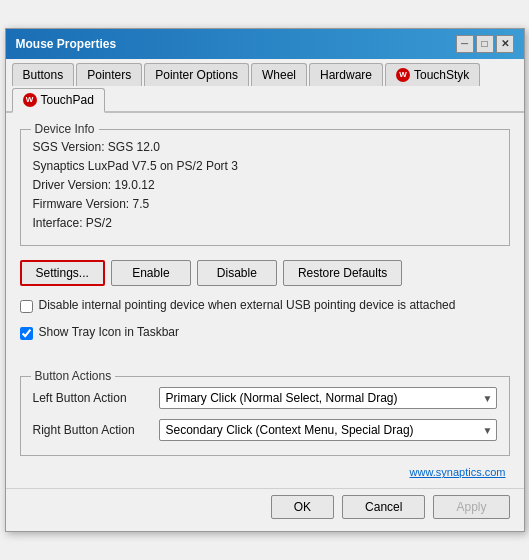  What do you see at coordinates (110, 332) in the screenshot?
I see `show-tray-label: Show Tray Icon in Taskbar` at bounding box center [110, 332].